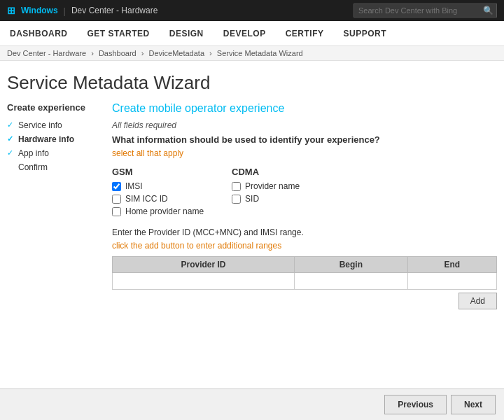 The image size is (504, 420). Describe the element at coordinates (417, 10) in the screenshot. I see `search-input` at that location.